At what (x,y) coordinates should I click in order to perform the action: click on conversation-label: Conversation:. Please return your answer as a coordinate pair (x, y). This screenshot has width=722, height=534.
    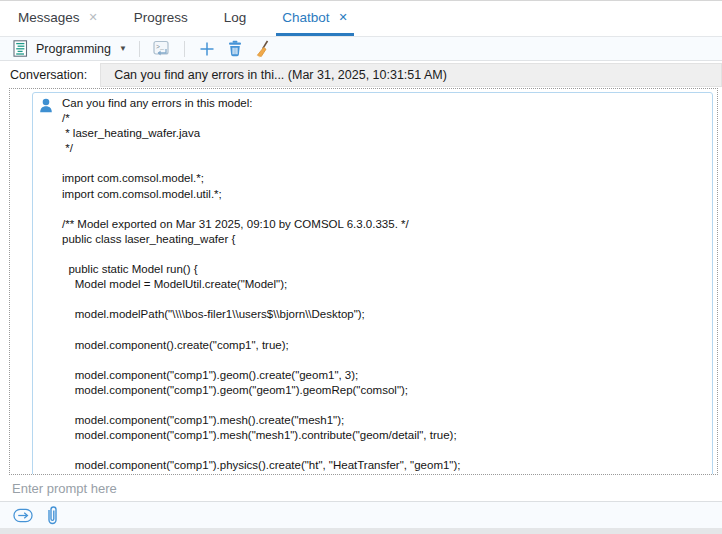
    Looking at the image, I should click on (48, 75).